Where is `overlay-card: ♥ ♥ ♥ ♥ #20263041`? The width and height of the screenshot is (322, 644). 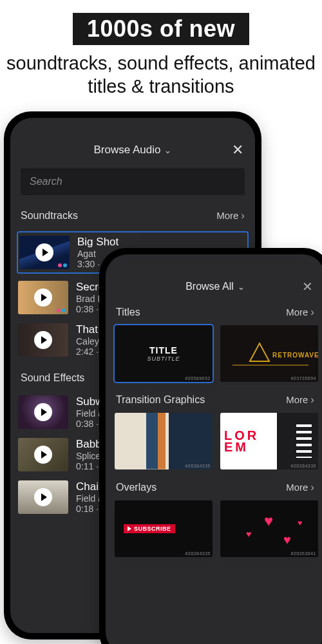
overlay-card: ♥ ♥ ♥ ♥ #20263041 is located at coordinates (269, 529).